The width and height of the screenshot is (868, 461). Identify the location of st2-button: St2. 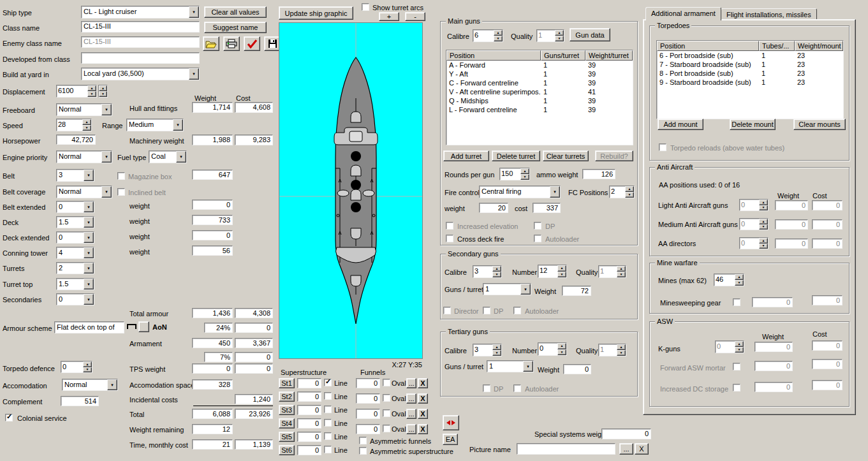
(287, 397).